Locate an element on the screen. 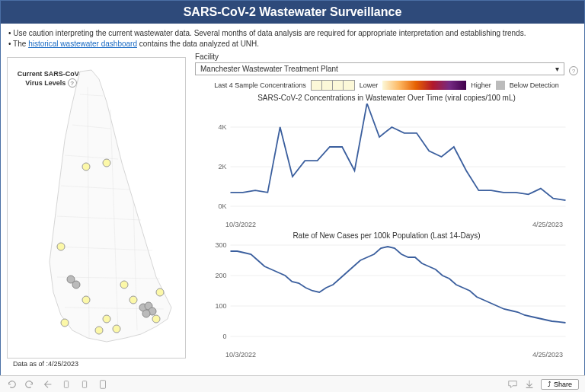  historical-dashboard-link: historical wastewater dashboard is located at coordinates (82, 44).